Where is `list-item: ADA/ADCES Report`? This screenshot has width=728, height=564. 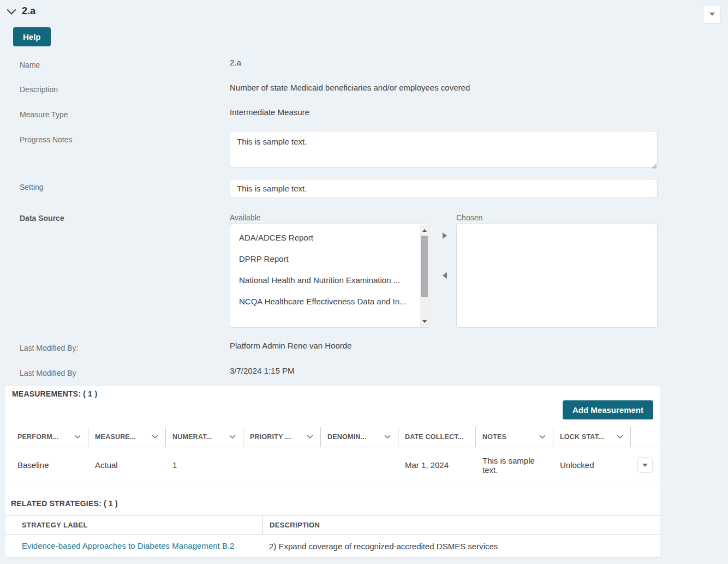
list-item: ADA/ADCES Report is located at coordinates (330, 238).